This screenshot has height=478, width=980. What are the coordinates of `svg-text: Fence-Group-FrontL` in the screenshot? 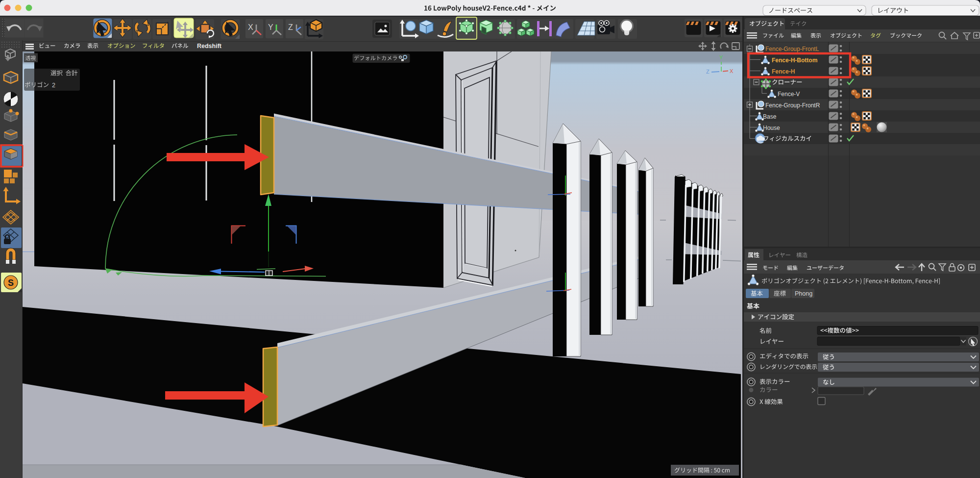 It's located at (792, 49).